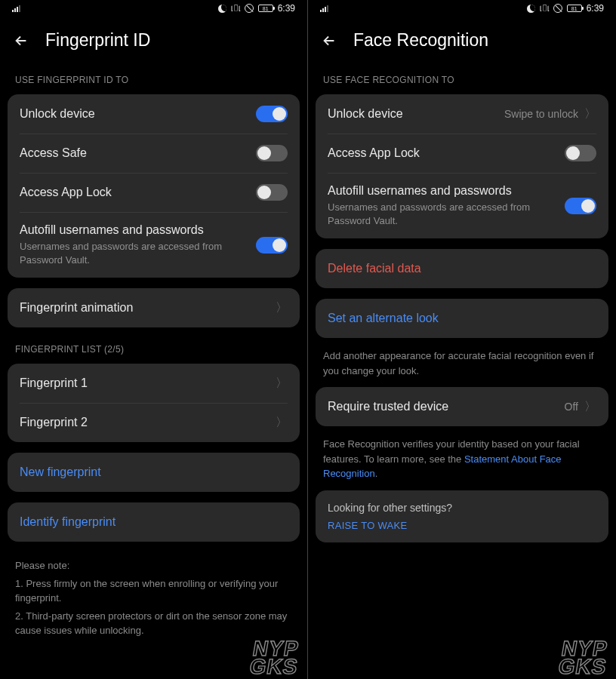 Image resolution: width=616 pixels, height=679 pixels. Describe the element at coordinates (446, 407) in the screenshot. I see `label: Require trusted device` at that location.